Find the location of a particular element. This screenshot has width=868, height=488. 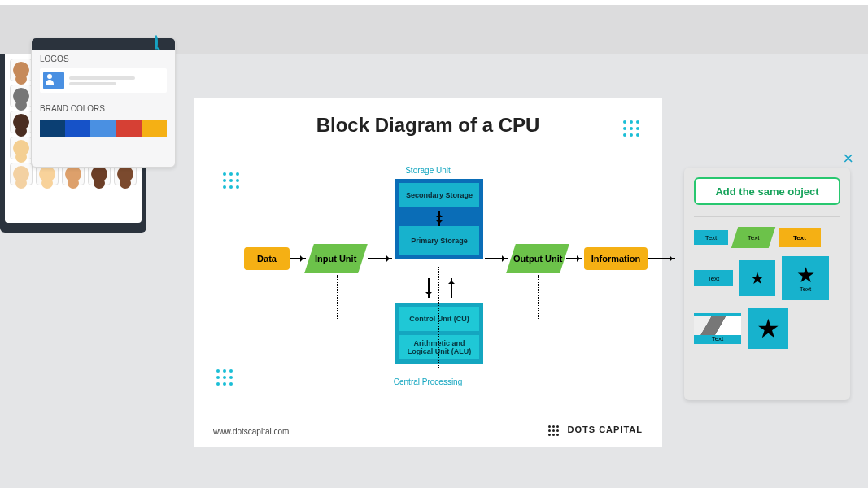

brand-colors-label: BRAND COLORS is located at coordinates (103, 107).